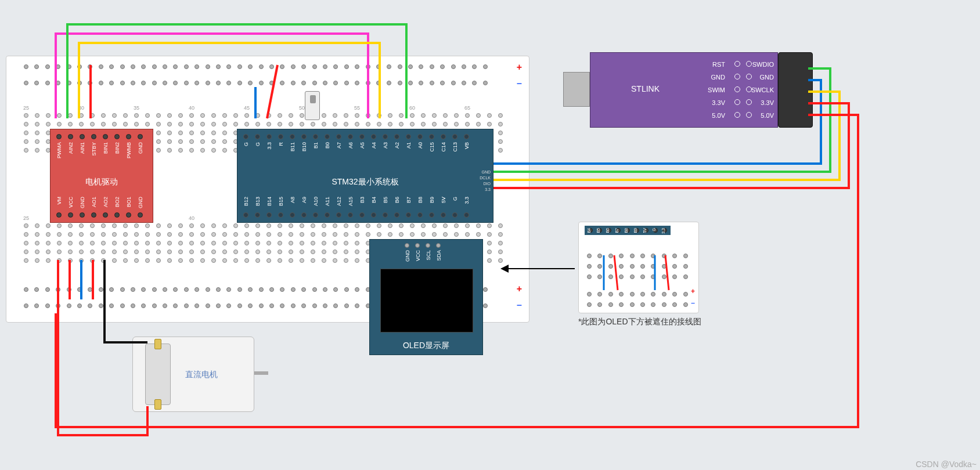 The height and width of the screenshot is (470, 980). Describe the element at coordinates (255, 83) in the screenshot. I see `rail-top-minus-holes` at that location.